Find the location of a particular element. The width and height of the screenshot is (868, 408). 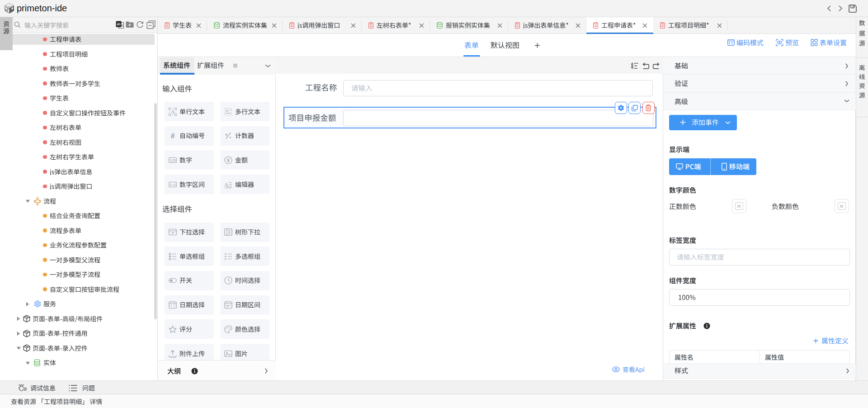

svg-text: 1~3 is located at coordinates (173, 185).